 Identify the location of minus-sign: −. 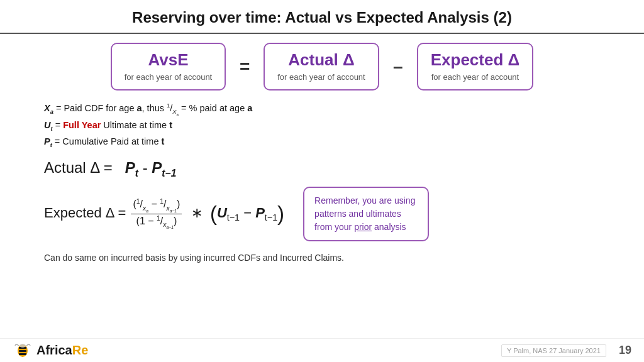
(249, 212).